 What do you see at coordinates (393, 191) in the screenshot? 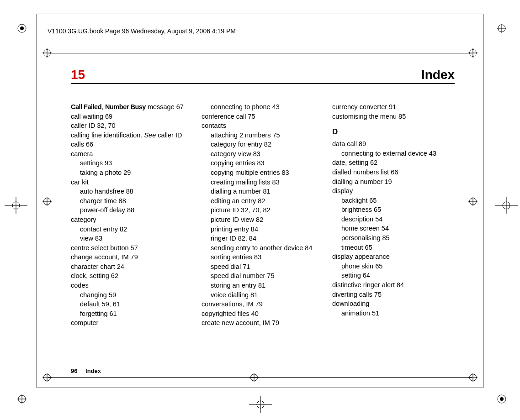
I see `index-entry: display` at bounding box center [393, 191].